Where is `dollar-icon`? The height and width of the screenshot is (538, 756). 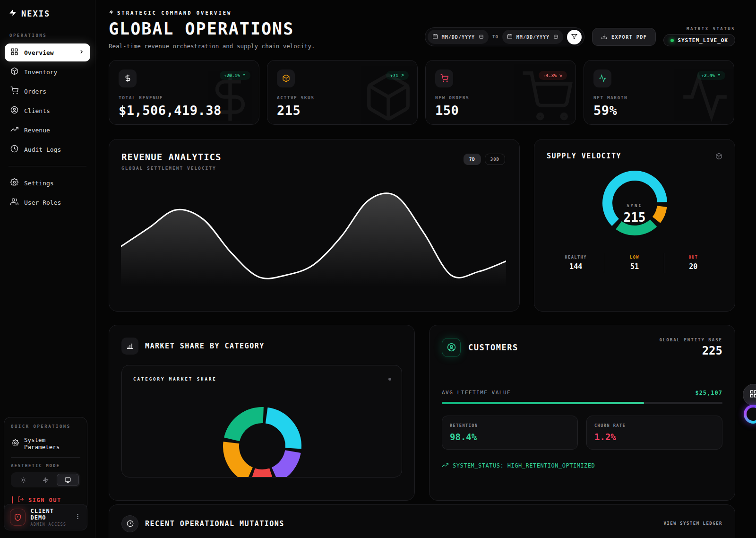
dollar-icon is located at coordinates (128, 78).